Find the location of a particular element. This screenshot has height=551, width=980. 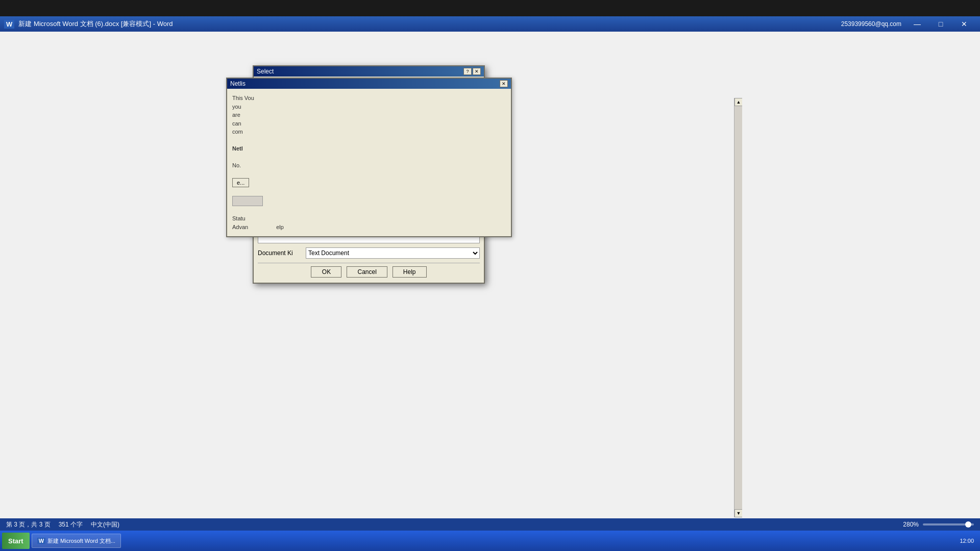

tree-sheet1-item: Sheet1.NET is located at coordinates (377, 134).